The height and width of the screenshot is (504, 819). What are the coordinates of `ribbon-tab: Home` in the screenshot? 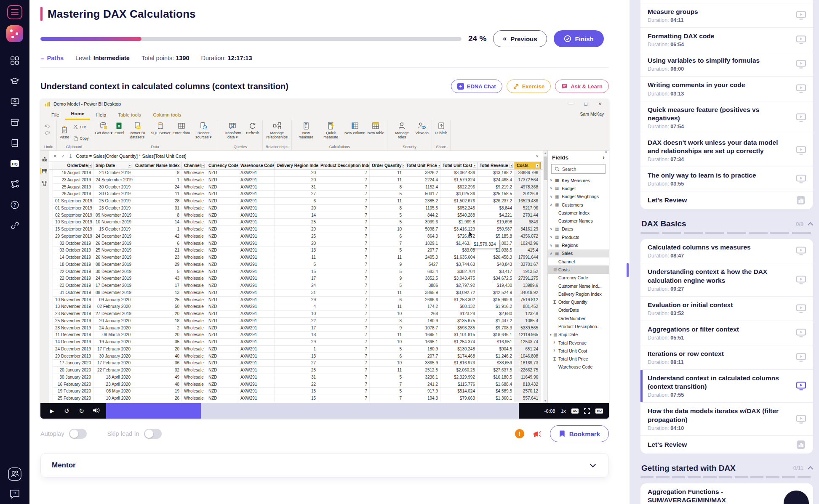 It's located at (78, 114).